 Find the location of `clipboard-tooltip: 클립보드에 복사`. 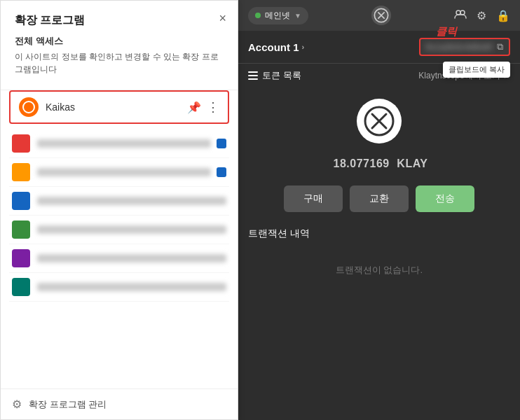

clipboard-tooltip: 클립보드에 복사 is located at coordinates (477, 70).